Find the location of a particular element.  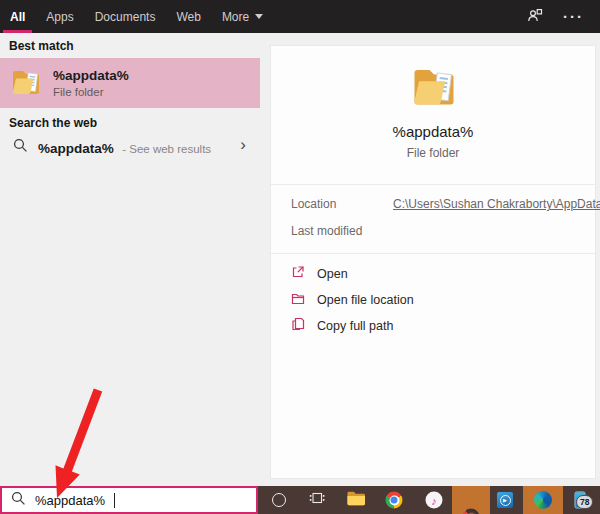

search-input: %appdata% is located at coordinates (129, 500).